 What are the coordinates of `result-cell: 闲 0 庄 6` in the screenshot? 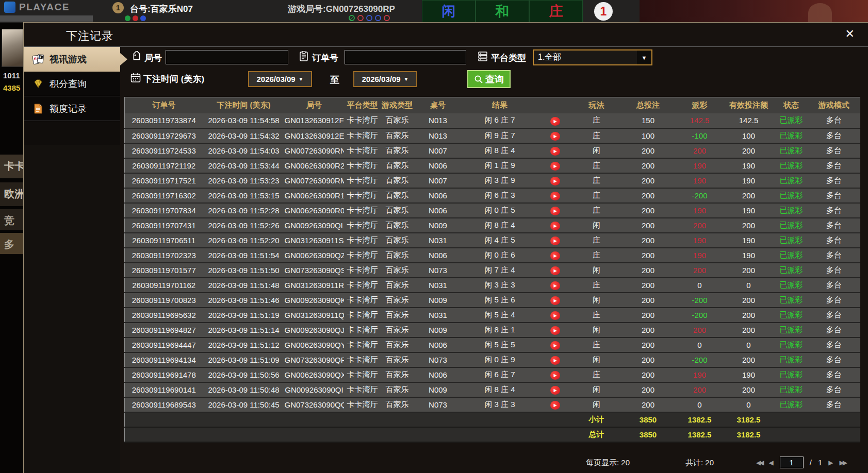 It's located at (500, 256).